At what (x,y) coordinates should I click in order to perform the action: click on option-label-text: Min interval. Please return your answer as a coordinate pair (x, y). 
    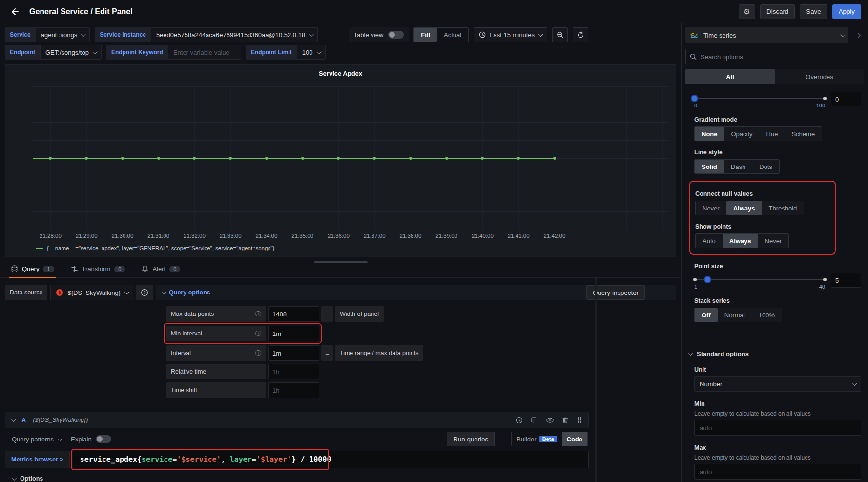
    Looking at the image, I should click on (186, 334).